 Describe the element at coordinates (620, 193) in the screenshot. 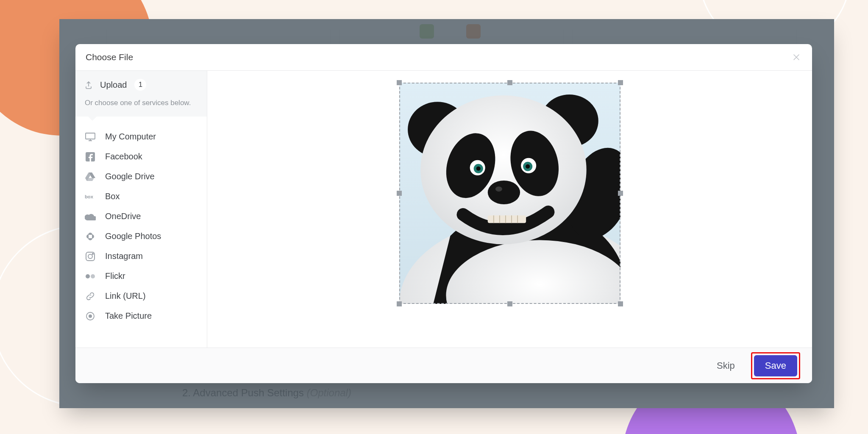

I see `crop-handle-mr` at that location.